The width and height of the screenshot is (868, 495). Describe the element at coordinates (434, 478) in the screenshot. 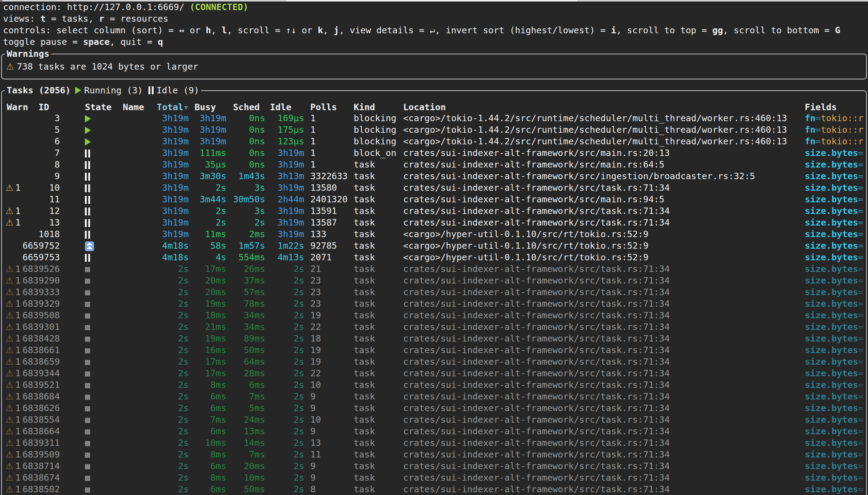

I see `table-row: ⚠168386742s8ms10ms2s9taskcrates/sui-inde…` at that location.